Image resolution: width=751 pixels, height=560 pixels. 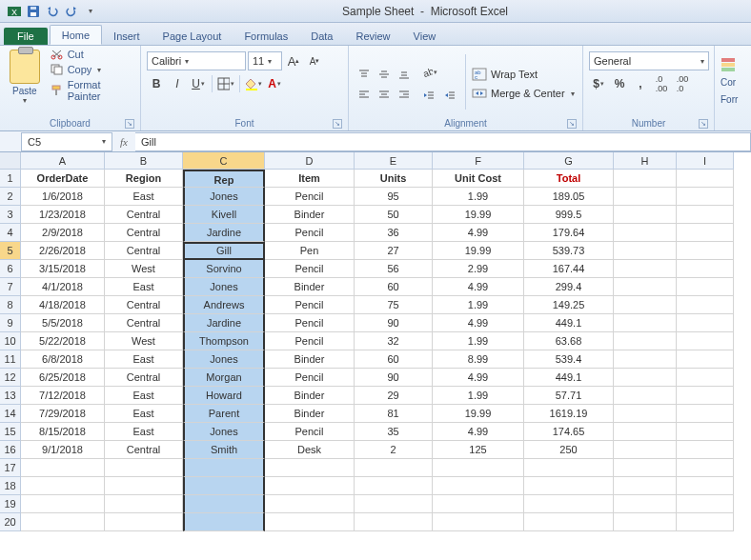 What do you see at coordinates (478, 288) in the screenshot?
I see `cell: 4.99` at bounding box center [478, 288].